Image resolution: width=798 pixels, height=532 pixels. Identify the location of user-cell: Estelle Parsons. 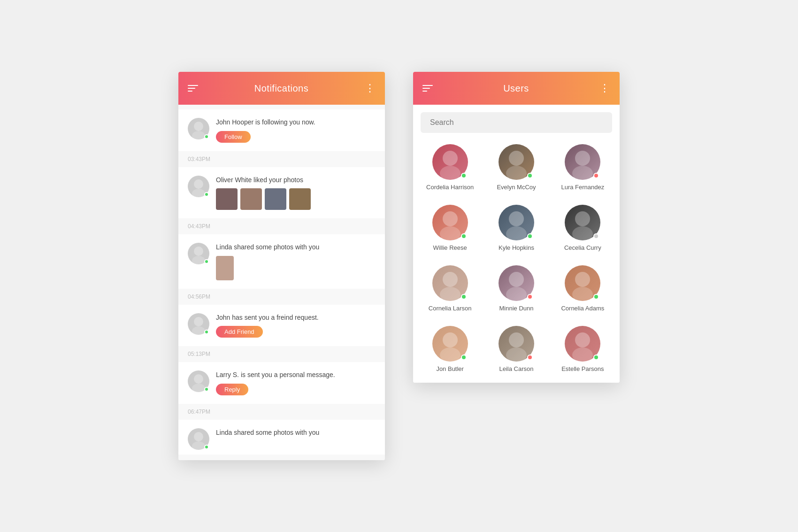
(583, 349).